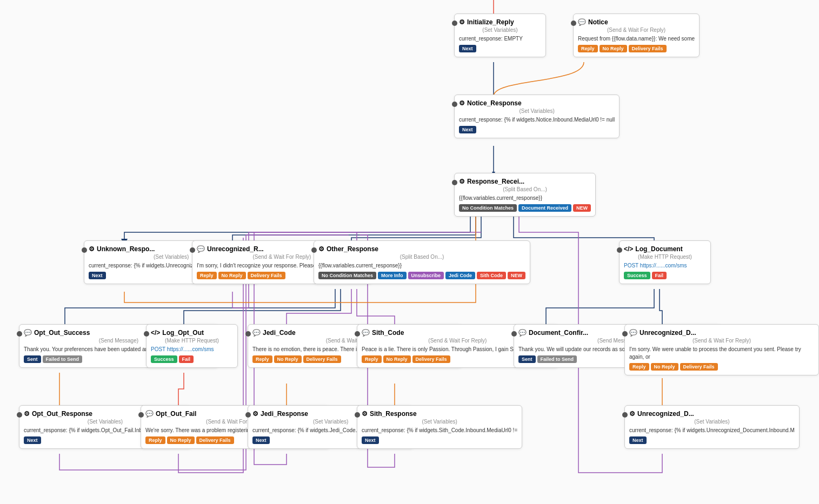 The height and width of the screenshot is (504, 819). I want to click on node-buttons-other_response: No Condition MatchesMore InfoUnsubscribe…, so click(422, 275).